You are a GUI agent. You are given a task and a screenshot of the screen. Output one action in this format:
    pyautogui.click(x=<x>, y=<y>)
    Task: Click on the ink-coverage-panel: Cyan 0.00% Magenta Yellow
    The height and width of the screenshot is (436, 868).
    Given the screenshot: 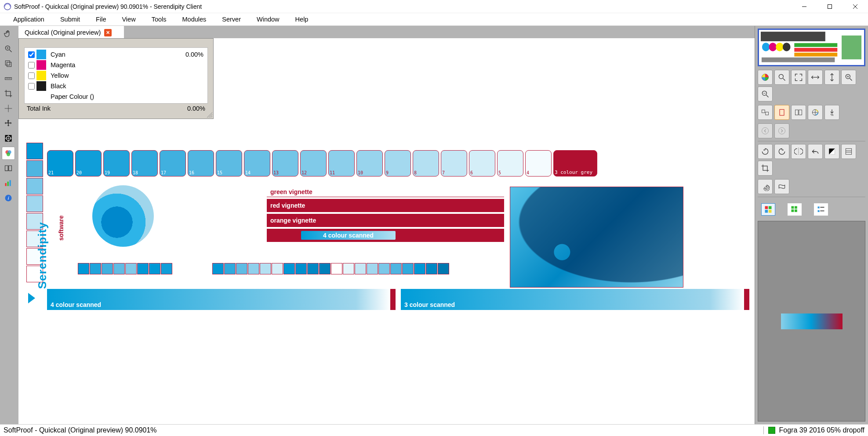 What is the action you would take?
    pyautogui.click(x=116, y=79)
    